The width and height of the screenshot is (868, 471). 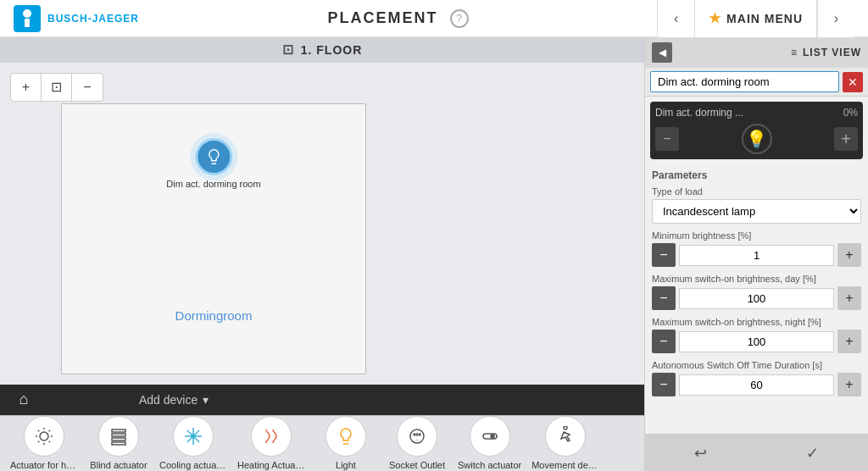 I want to click on auto-off-minus-button: −, so click(x=664, y=385).